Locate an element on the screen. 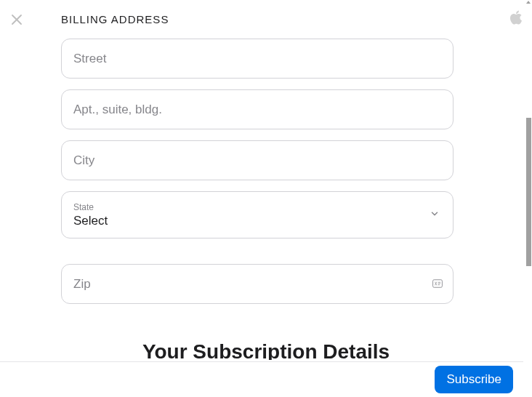  apt-input is located at coordinates (257, 110).